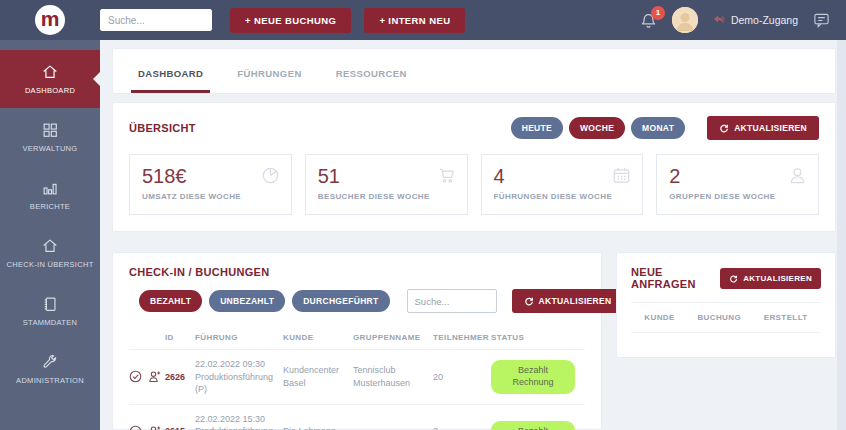 This screenshot has width=846, height=430. What do you see at coordinates (763, 128) in the screenshot?
I see `overview-refresh-button: AKTUALISIEREN` at bounding box center [763, 128].